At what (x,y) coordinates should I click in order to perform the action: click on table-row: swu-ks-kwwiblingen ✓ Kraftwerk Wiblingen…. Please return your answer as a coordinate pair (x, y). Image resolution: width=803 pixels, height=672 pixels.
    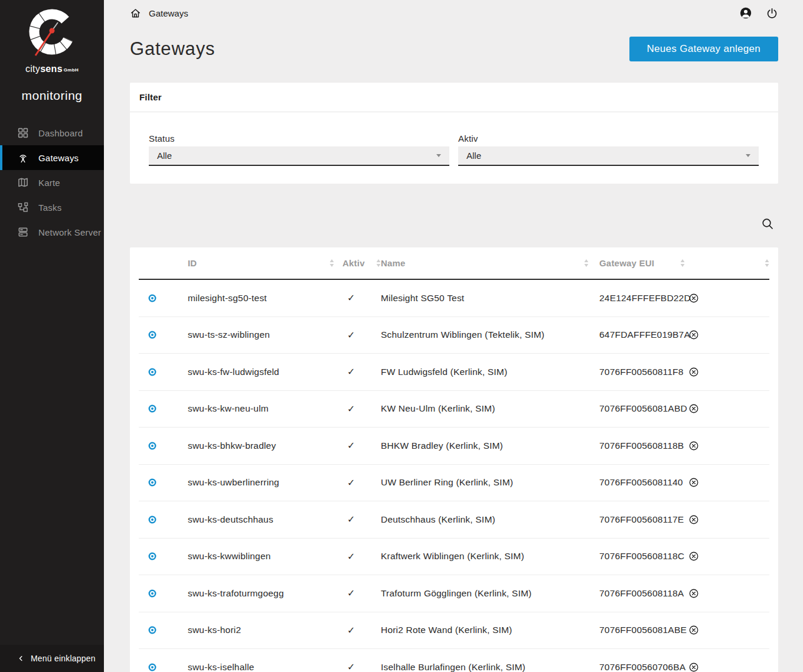
    Looking at the image, I should click on (454, 557).